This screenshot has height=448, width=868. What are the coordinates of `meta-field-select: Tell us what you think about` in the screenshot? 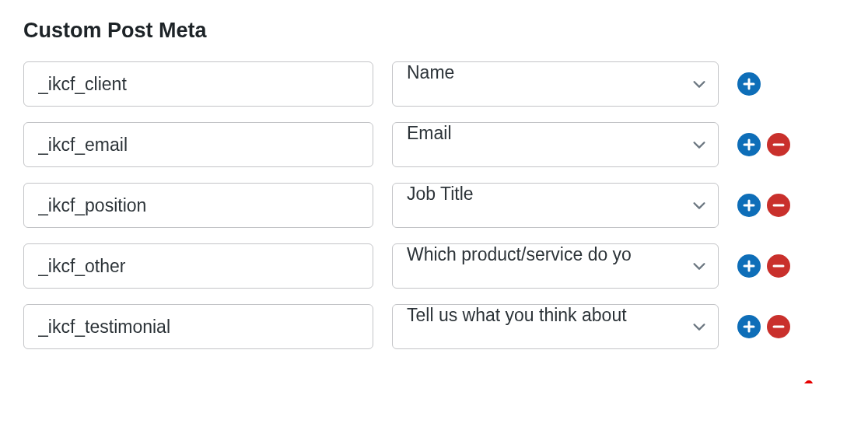 It's located at (555, 327).